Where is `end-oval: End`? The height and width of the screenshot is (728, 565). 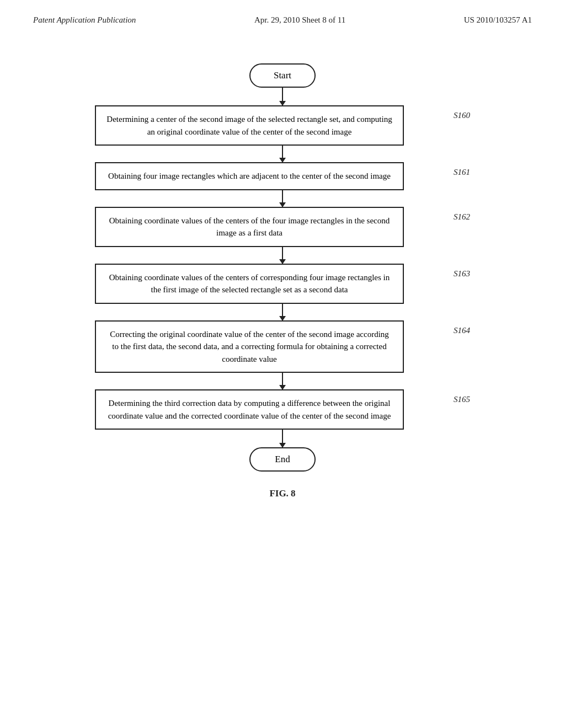 end-oval: End is located at coordinates (282, 459).